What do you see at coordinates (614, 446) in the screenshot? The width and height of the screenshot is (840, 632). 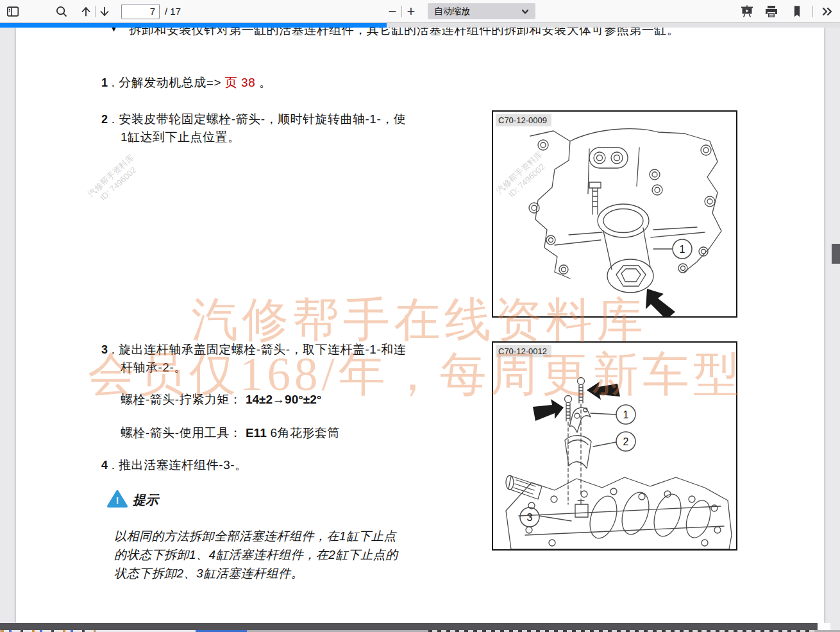 I see `engine-bottom-diagram: 1 2 3` at bounding box center [614, 446].